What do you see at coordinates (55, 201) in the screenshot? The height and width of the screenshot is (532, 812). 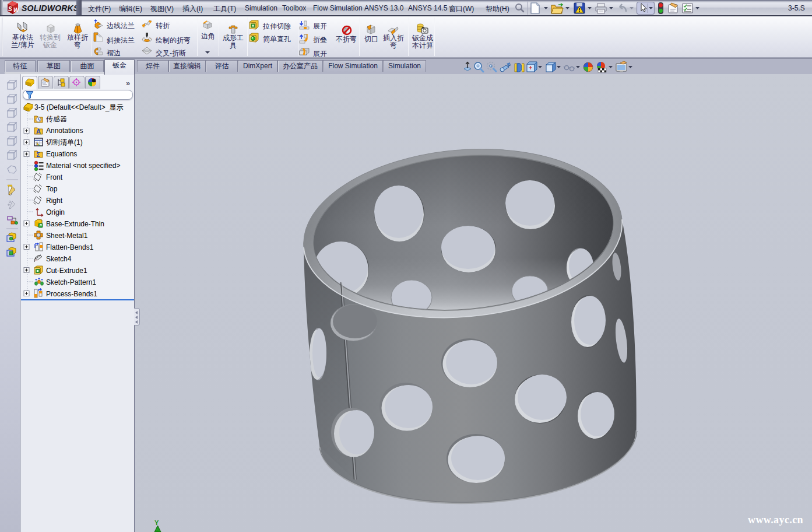 I see `svg-text: Right` at bounding box center [55, 201].